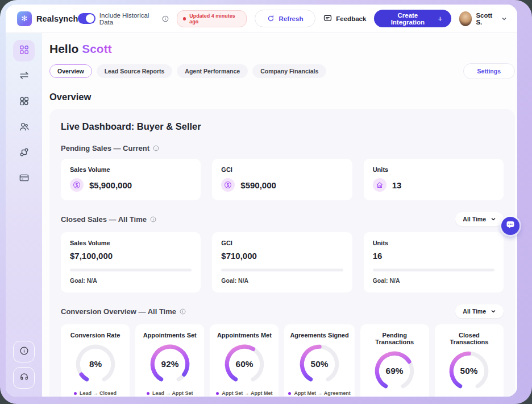 The image size is (532, 404). Describe the element at coordinates (169, 364) in the screenshot. I see `svg-text: 92%` at that location.